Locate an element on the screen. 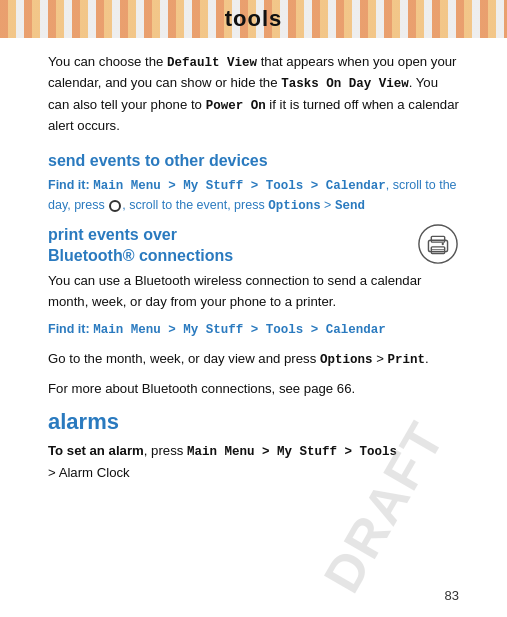 The image size is (507, 617). nav-key-icon is located at coordinates (115, 206).